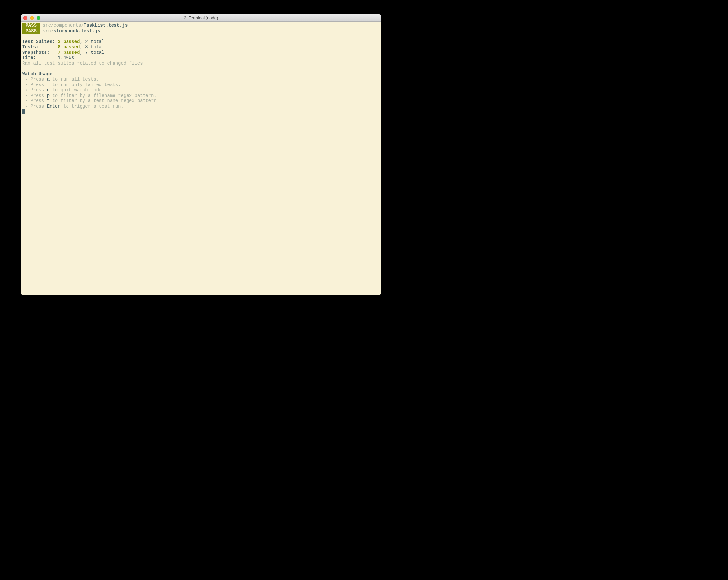  Describe the element at coordinates (38, 18) in the screenshot. I see `zoom-button` at that location.